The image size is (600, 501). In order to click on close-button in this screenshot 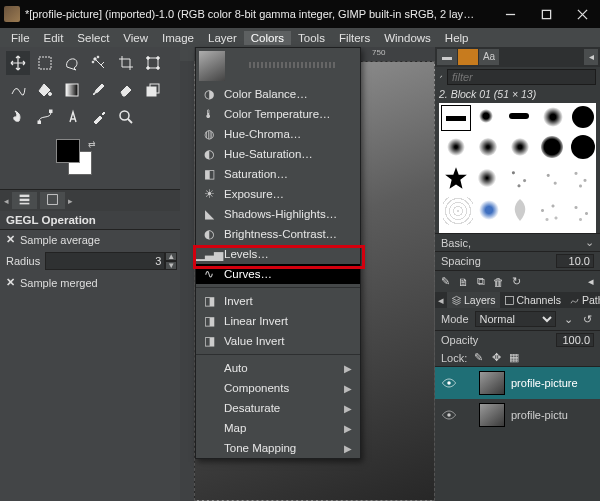, I will do `click(582, 14)`.